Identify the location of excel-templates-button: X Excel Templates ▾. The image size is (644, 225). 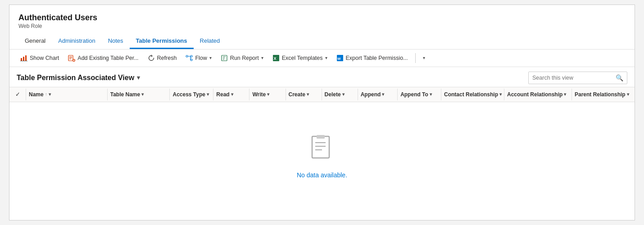
(300, 58).